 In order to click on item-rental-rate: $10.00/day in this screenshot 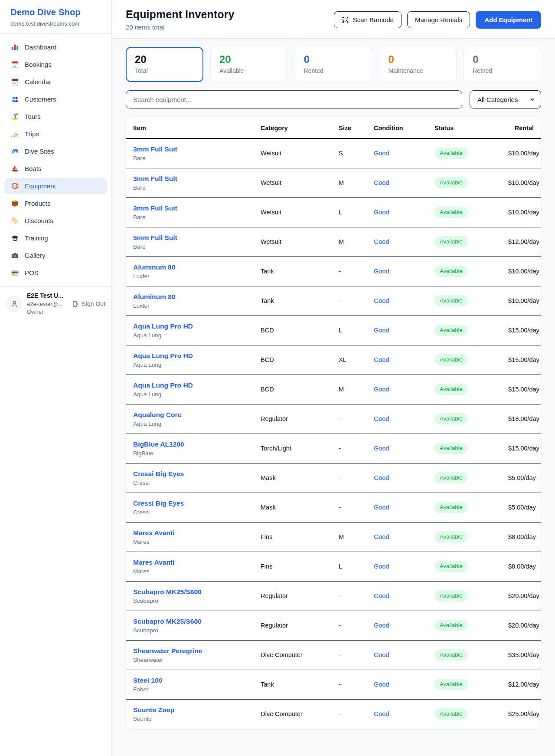, I will do `click(521, 183)`.